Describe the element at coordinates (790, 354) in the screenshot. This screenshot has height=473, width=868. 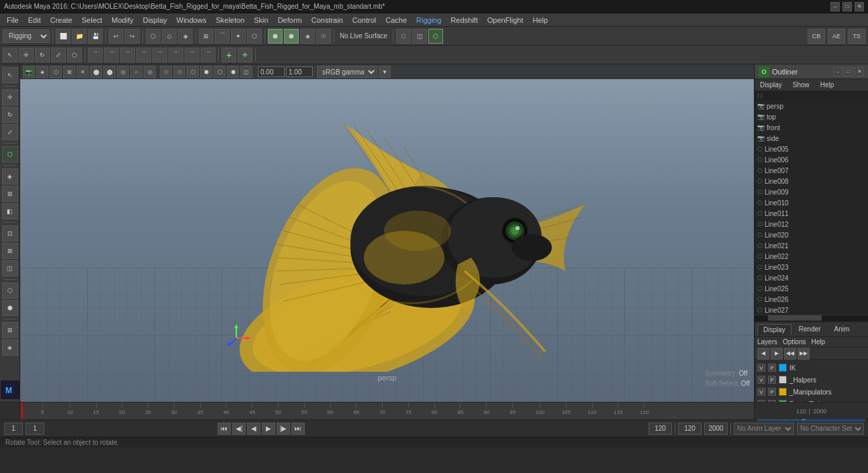
I see `layer-nav-left2: ◀◀` at that location.